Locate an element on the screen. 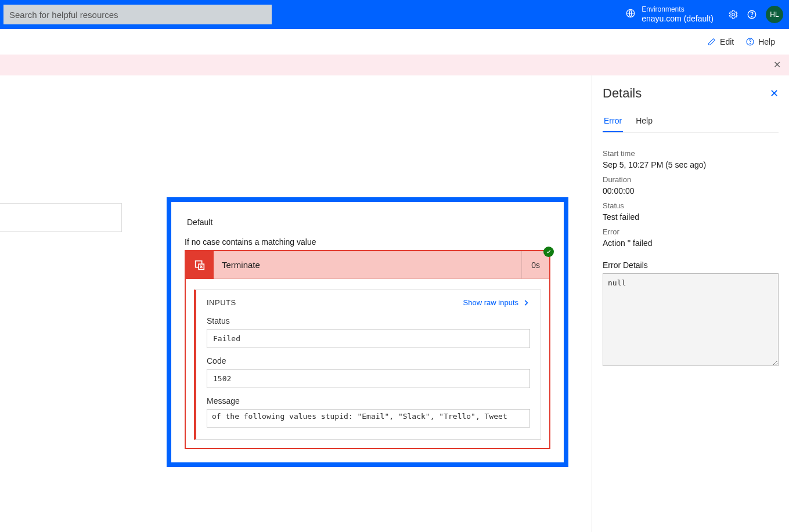 This screenshot has height=532, width=789. environment-label: Environments is located at coordinates (678, 9).